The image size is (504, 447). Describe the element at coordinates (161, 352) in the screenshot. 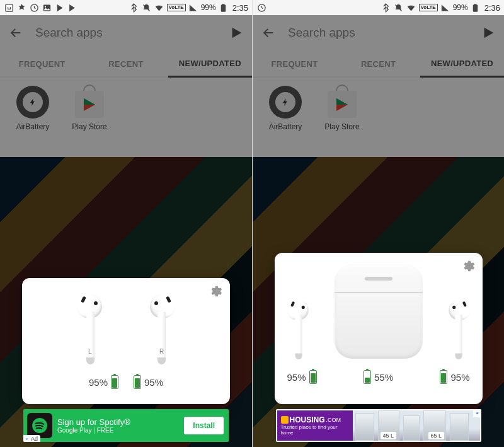

I see `right-pod-letter: R` at that location.